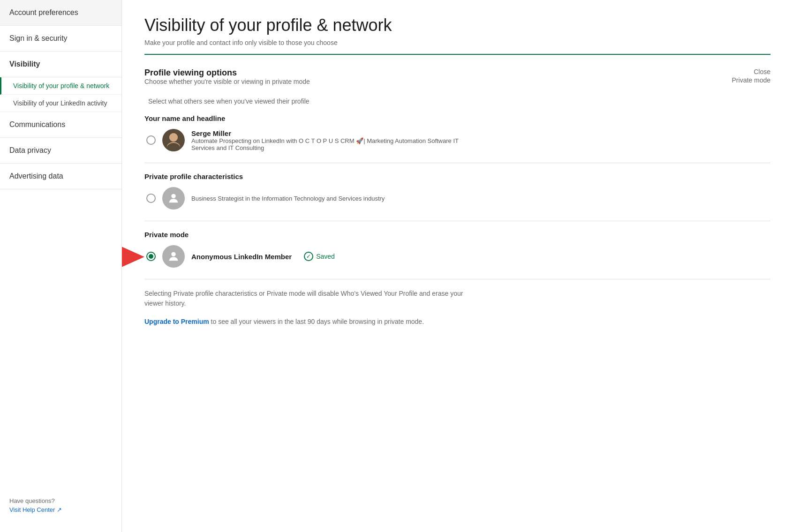 The image size is (793, 532). What do you see at coordinates (174, 140) in the screenshot?
I see `avatar-photo-svg` at bounding box center [174, 140].